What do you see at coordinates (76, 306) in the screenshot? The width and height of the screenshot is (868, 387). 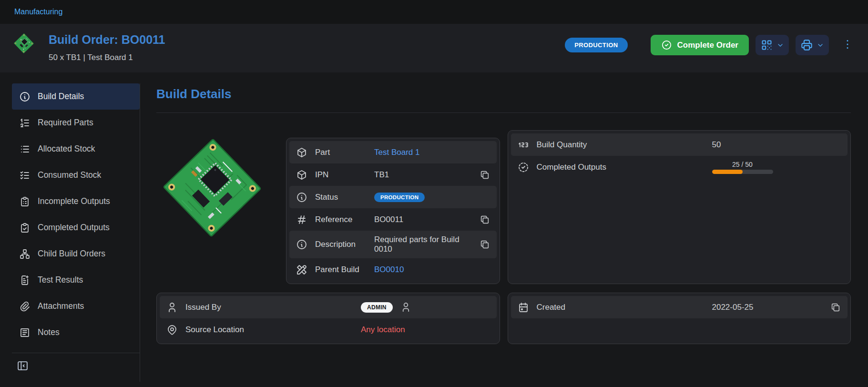 I see `sidebar-item-attachments: Attachments` at bounding box center [76, 306].